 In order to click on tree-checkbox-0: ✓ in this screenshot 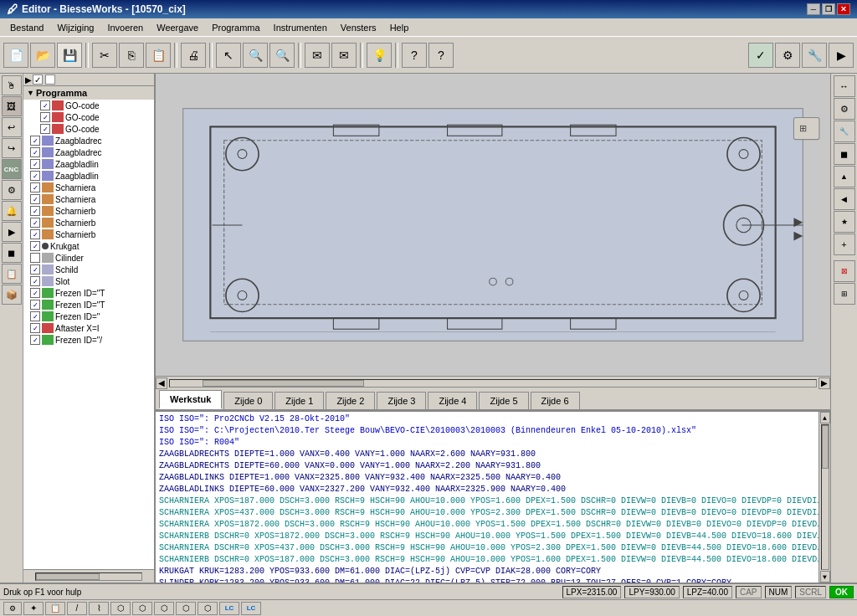, I will do `click(45, 105)`.